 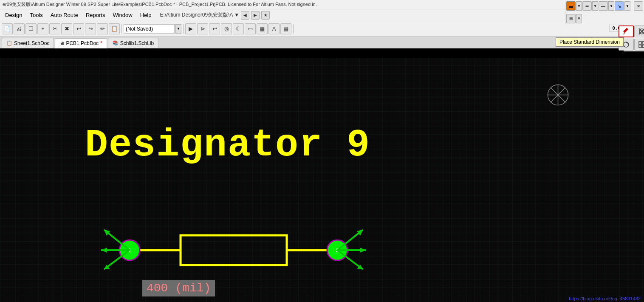 I want to click on tooltip-text: Place Standard Dimension, so click(x=590, y=42).